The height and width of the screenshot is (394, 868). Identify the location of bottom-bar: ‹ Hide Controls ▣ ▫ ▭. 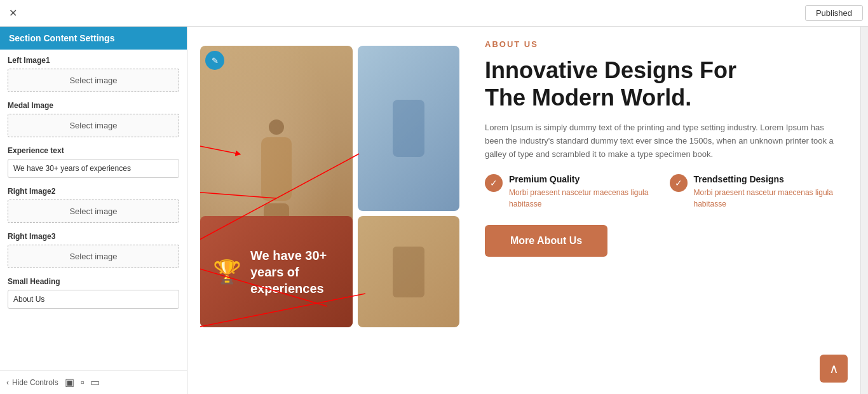
(93, 382).